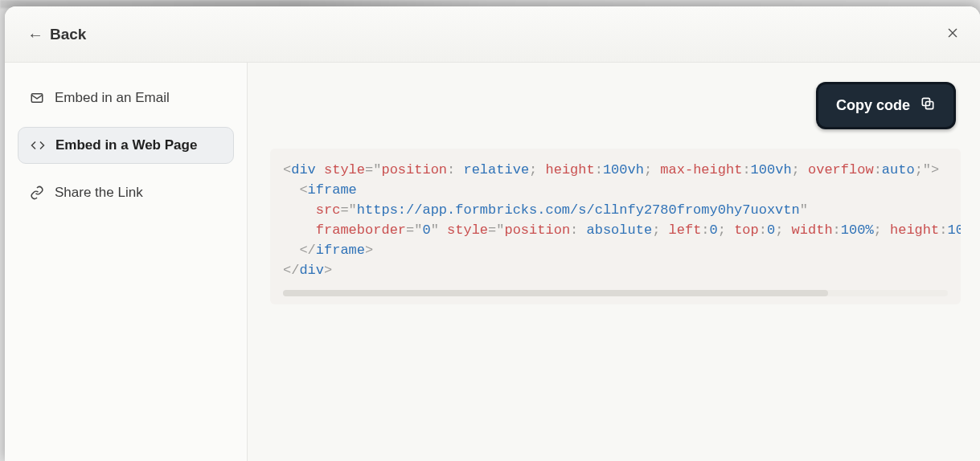 This screenshot has width=980, height=461. I want to click on code-icon, so click(38, 145).